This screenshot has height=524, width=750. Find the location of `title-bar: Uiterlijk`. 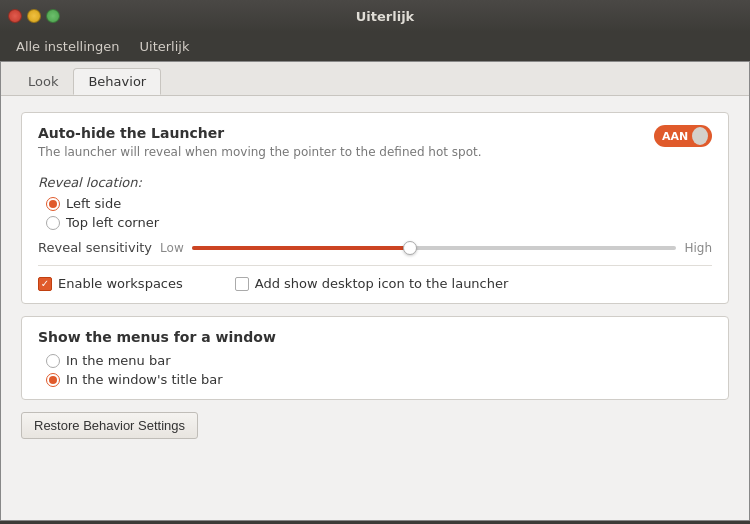

title-bar: Uiterlijk is located at coordinates (375, 16).